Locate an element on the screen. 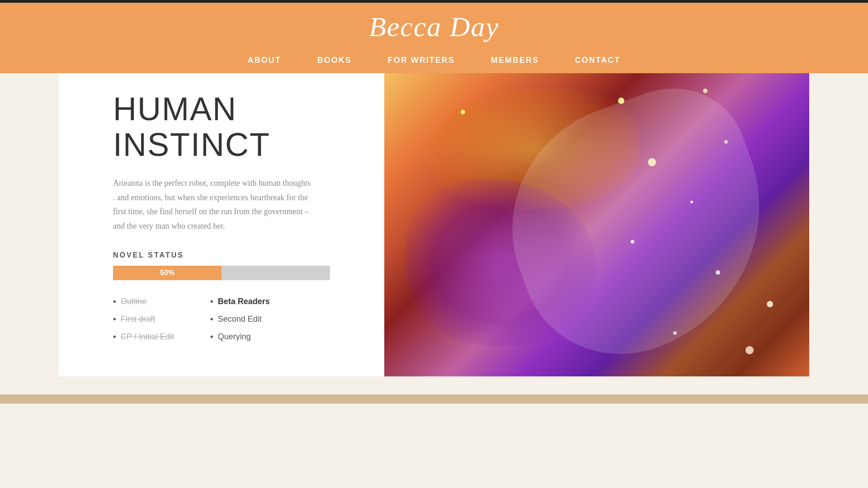  footer-strip is located at coordinates (434, 399).